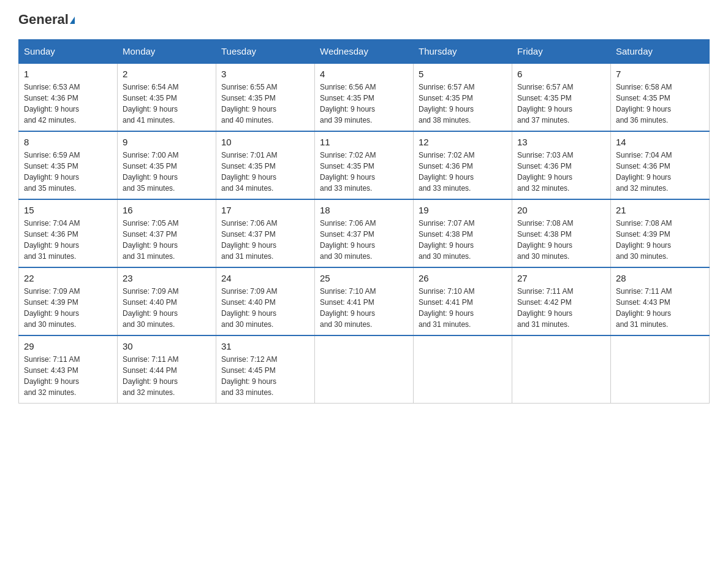 The image size is (728, 563). Describe the element at coordinates (265, 210) in the screenshot. I see `day-number: 17` at that location.